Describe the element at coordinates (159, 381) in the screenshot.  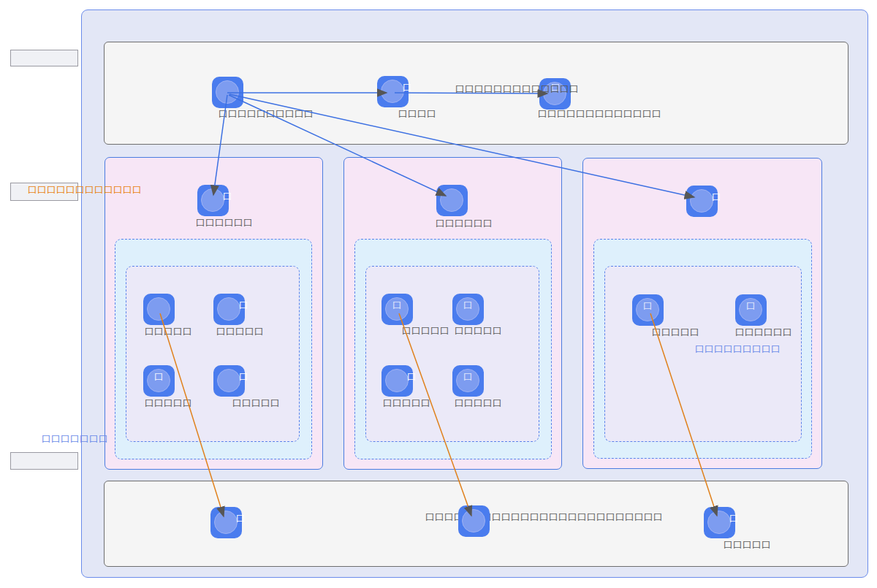
I see `col1-node-c-icon: 口` at that location.